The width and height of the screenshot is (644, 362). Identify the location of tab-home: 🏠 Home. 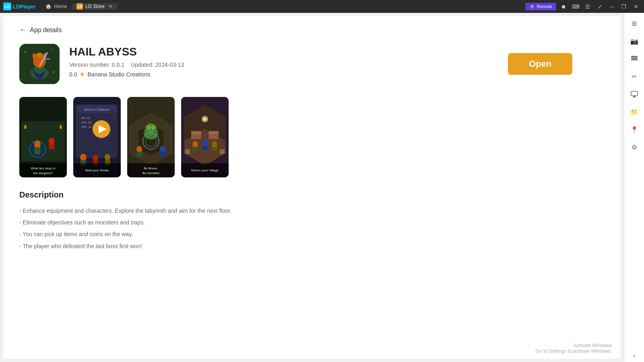
(56, 6).